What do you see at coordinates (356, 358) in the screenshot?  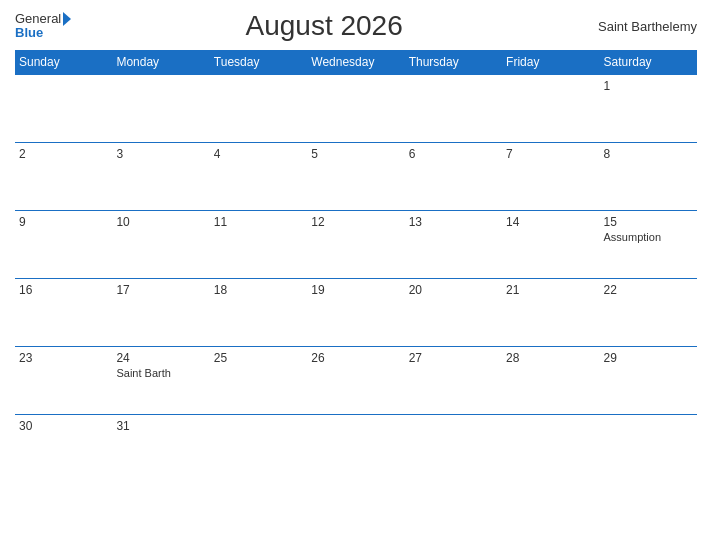 I see `day-number: 26` at bounding box center [356, 358].